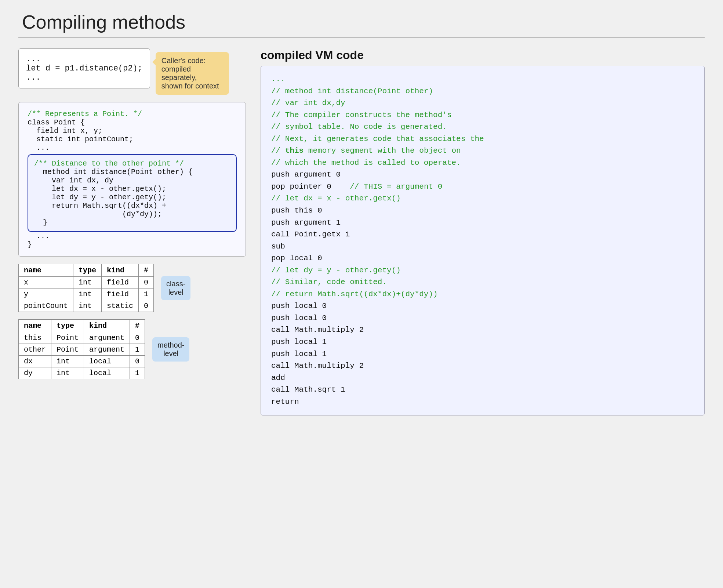  Describe the element at coordinates (146, 306) in the screenshot. I see `class-row3-num: 0` at that location.